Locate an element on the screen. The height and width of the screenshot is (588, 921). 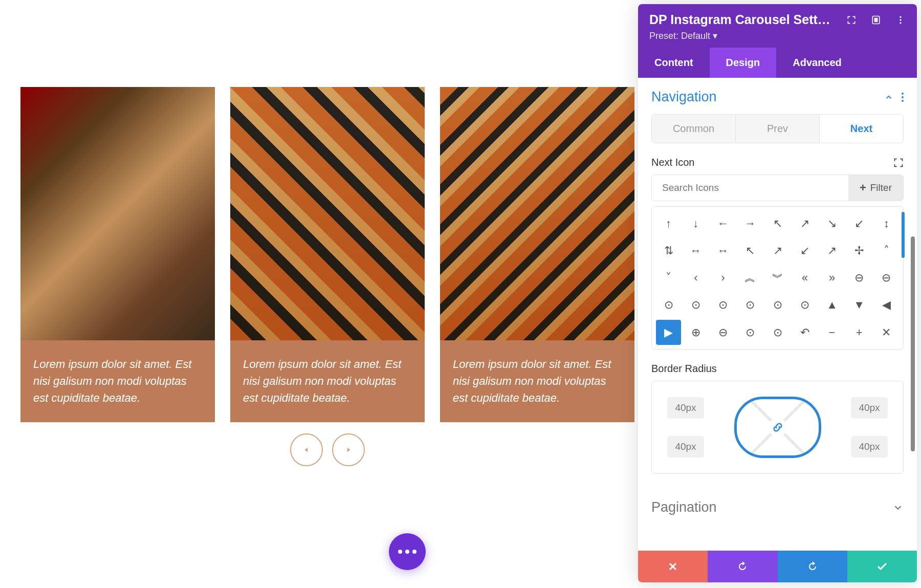
icon-option: ‹ is located at coordinates (696, 277).